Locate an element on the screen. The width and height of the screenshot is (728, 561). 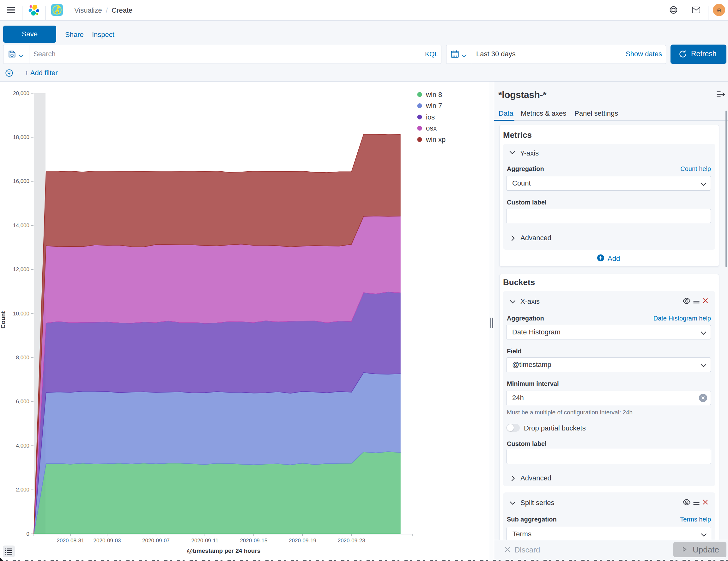
svg-text: 4,000 is located at coordinates (23, 446).